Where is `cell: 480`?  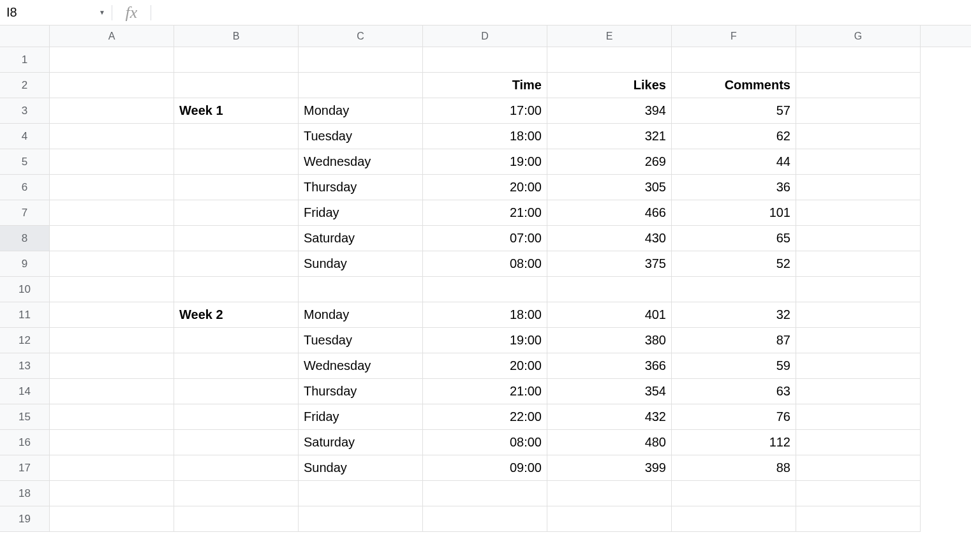
cell: 480 is located at coordinates (610, 443).